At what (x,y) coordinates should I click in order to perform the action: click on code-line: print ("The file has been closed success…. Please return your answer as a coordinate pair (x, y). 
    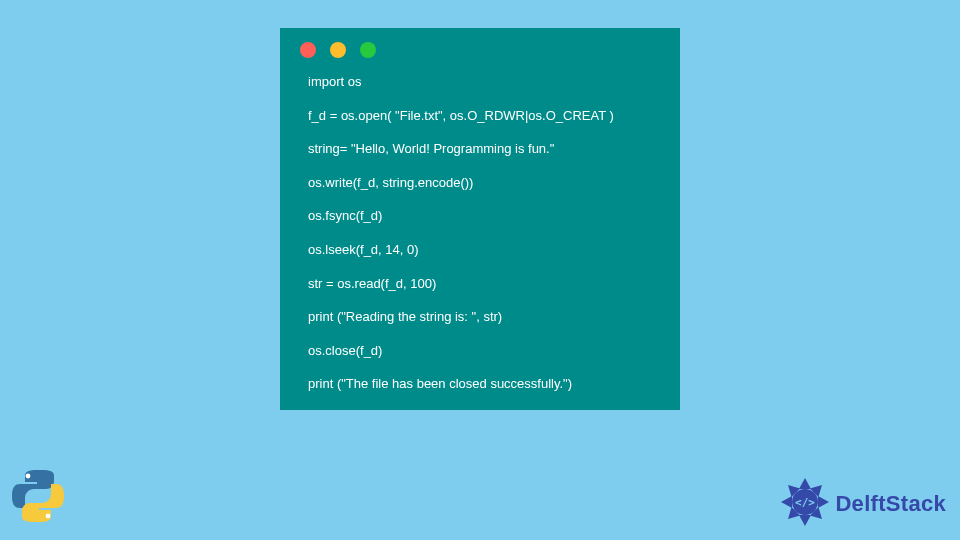
    Looking at the image, I should click on (484, 384).